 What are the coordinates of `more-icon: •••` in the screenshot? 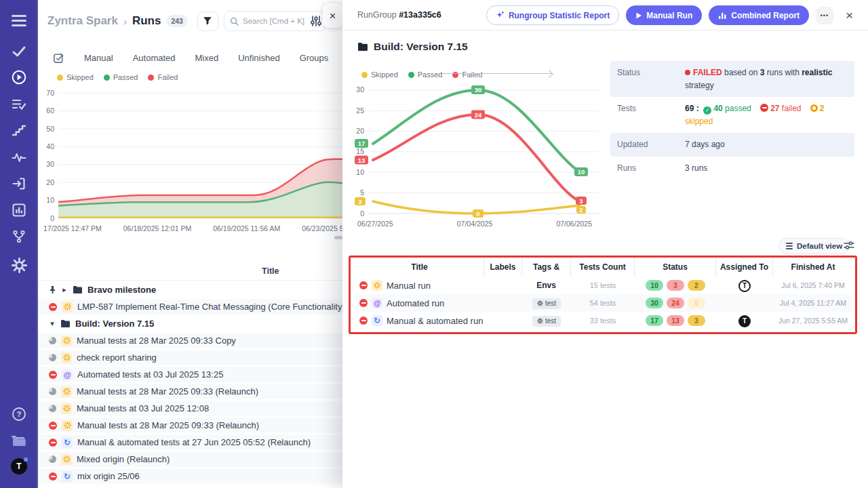 It's located at (825, 16).